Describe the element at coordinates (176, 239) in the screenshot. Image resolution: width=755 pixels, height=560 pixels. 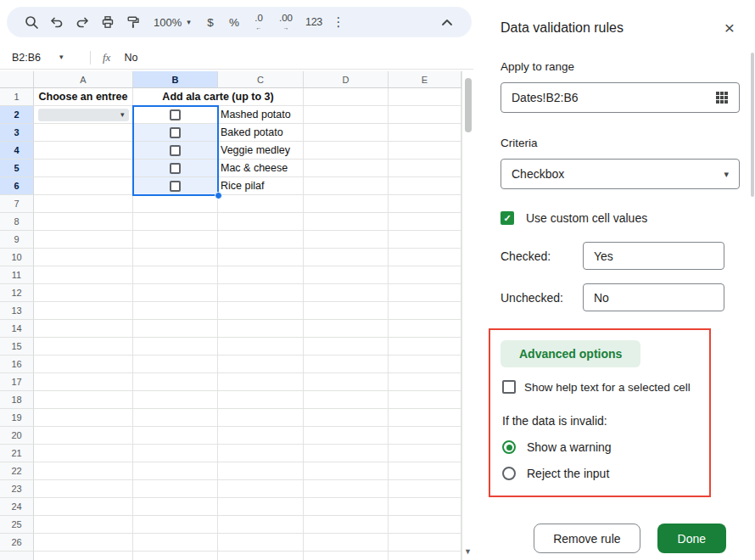
I see `cell-B9` at that location.